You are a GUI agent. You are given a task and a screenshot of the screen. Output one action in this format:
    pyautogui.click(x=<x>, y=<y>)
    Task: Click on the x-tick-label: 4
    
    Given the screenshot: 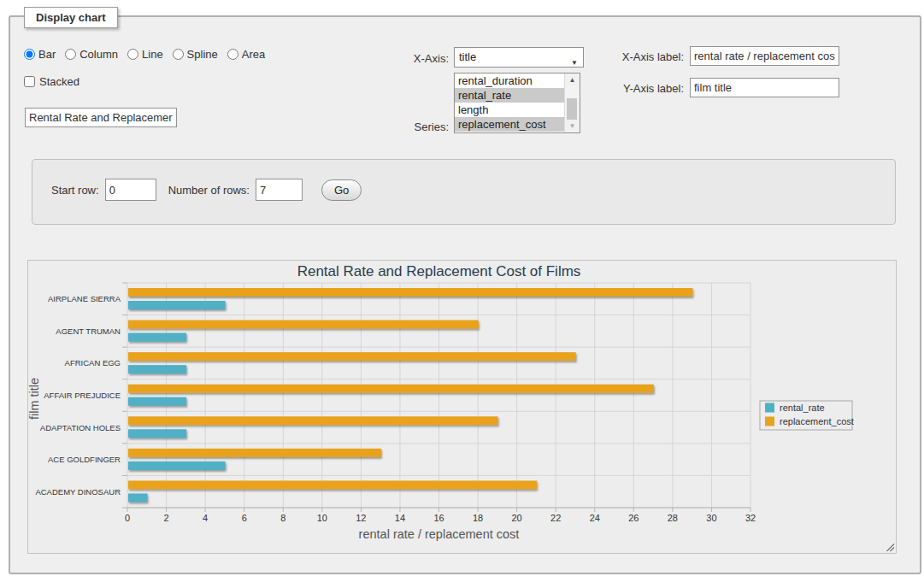 What is the action you would take?
    pyautogui.click(x=205, y=518)
    